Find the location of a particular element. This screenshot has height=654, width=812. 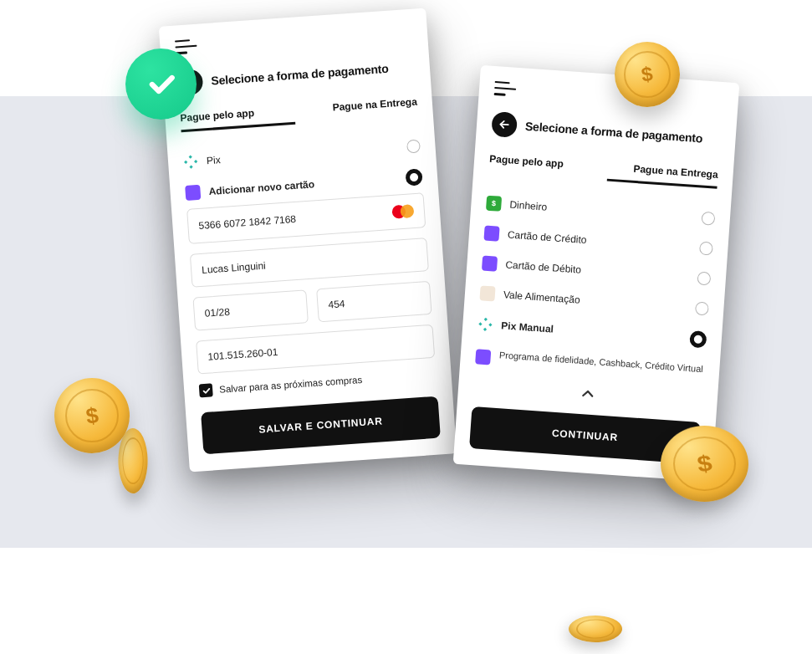

payment-option-label: Pix is located at coordinates (303, 154).